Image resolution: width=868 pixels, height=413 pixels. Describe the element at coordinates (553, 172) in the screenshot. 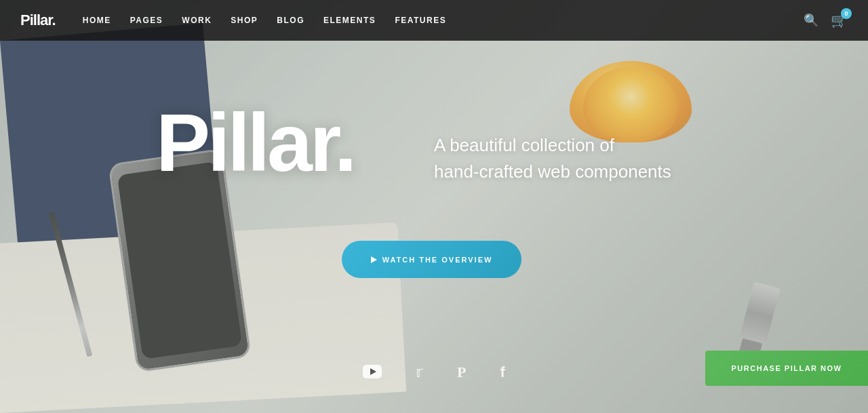

I see `hero-subtitle-line2: hand-crafted web components` at that location.